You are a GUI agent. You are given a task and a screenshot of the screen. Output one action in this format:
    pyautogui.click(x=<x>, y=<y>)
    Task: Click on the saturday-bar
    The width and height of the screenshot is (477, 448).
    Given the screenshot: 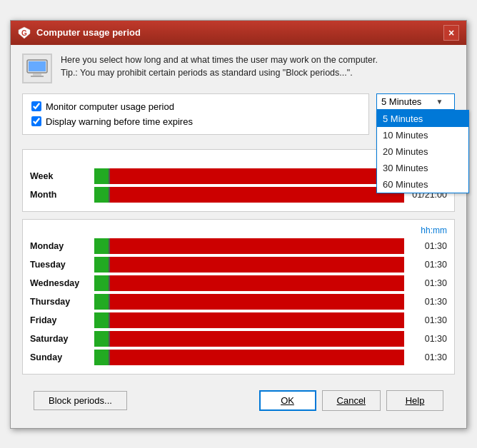 What is the action you would take?
    pyautogui.click(x=249, y=339)
    